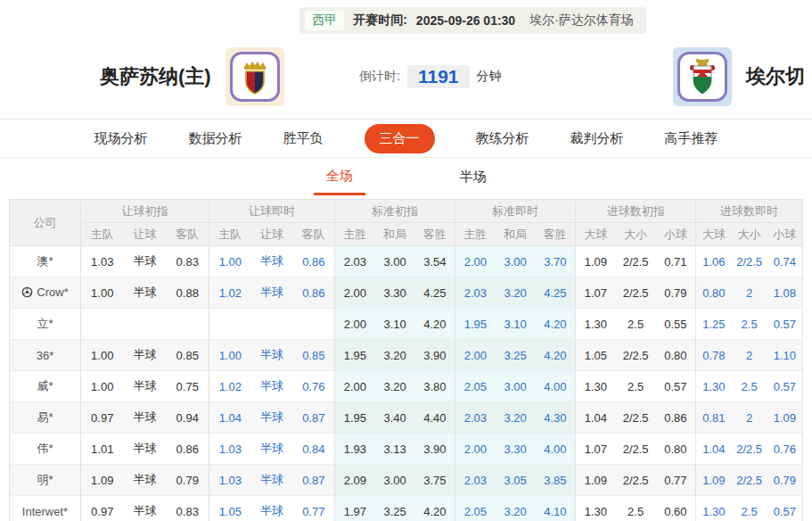  I want to click on odds-cell: 3.70, so click(556, 262).